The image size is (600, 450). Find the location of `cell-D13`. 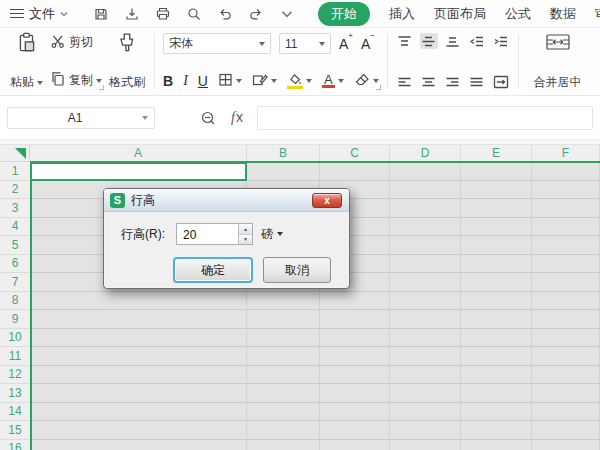

cell-D13 is located at coordinates (426, 394).